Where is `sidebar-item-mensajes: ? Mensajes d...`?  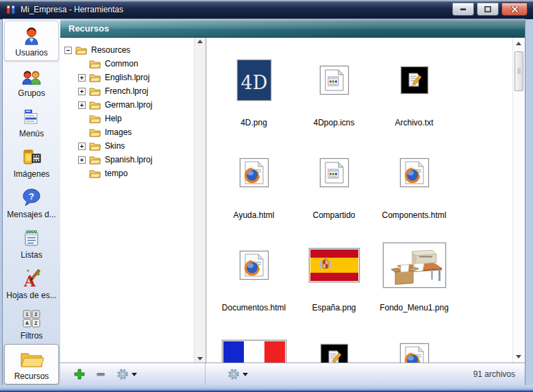
sidebar-item-mensajes: ? Mensajes d... is located at coordinates (32, 203).